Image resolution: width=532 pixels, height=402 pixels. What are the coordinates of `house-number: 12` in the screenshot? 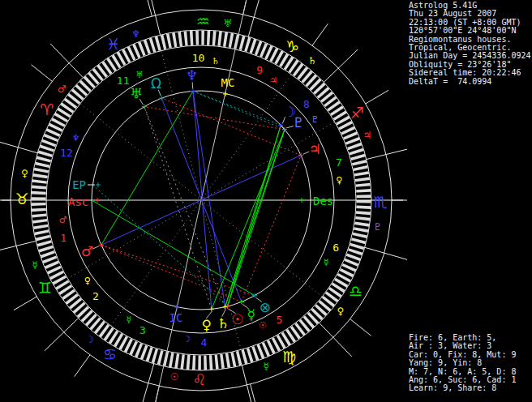 It's located at (66, 152).